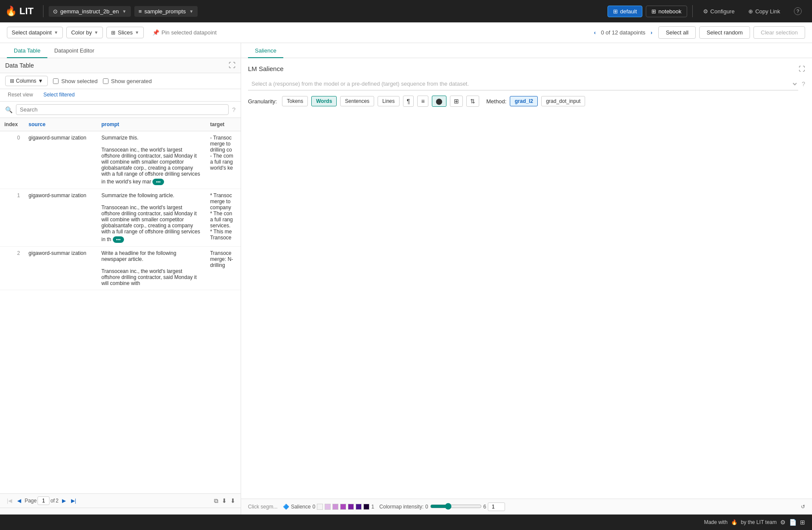 The width and height of the screenshot is (812, 530). I want to click on intensity-value-input, so click(496, 507).